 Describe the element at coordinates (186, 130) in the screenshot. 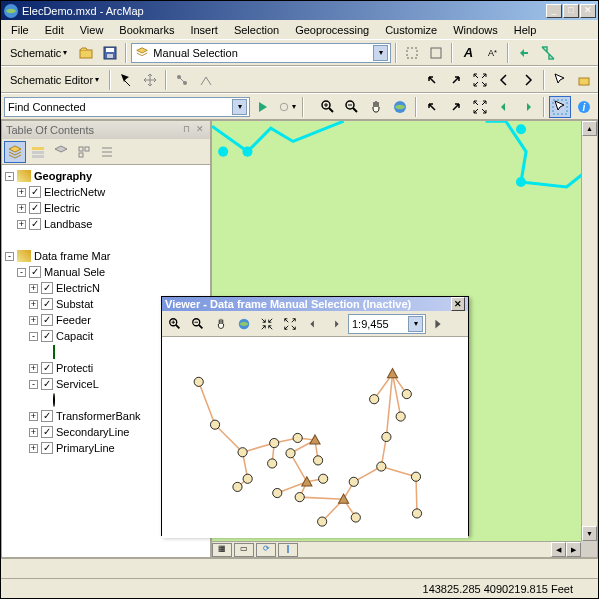

I see `toc-pin-icon: ⊓` at that location.